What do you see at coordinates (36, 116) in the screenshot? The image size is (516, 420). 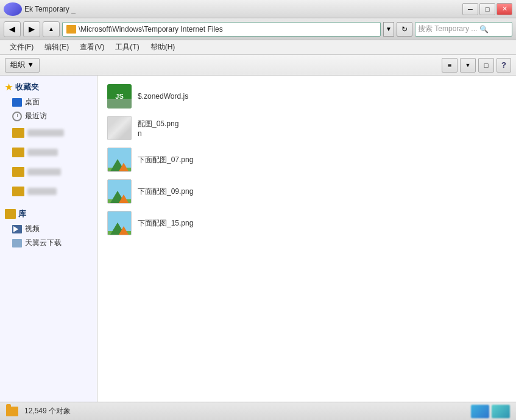 I see `recent-label: 最近访` at bounding box center [36, 116].